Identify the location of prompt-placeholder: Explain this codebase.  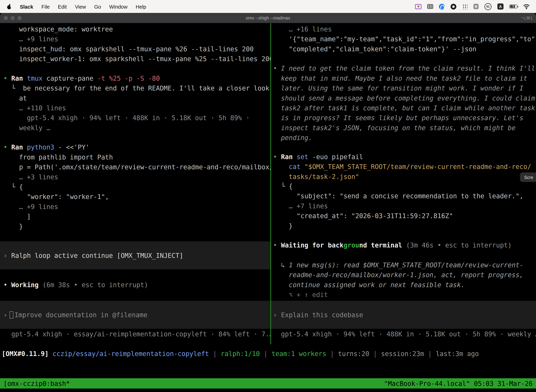
(320, 315).